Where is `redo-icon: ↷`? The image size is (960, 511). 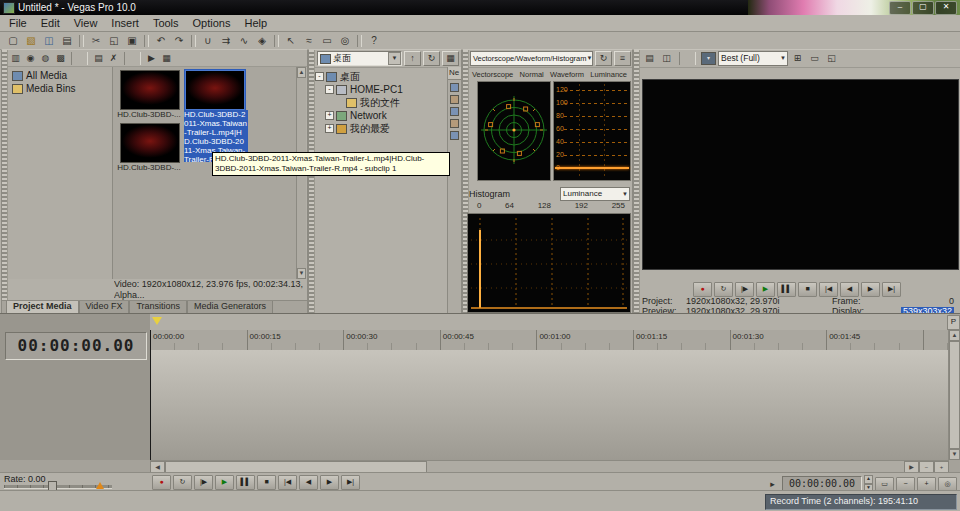
redo-icon: ↷ is located at coordinates (179, 41).